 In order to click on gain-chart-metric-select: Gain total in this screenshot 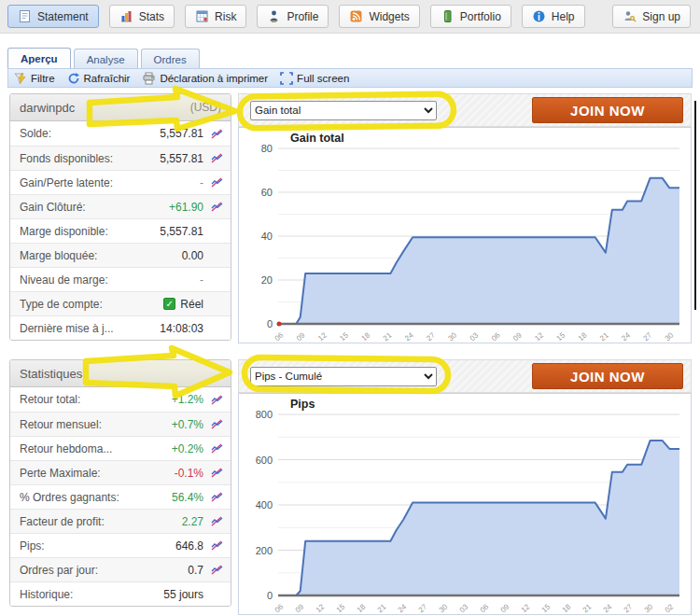, I will do `click(343, 110)`.